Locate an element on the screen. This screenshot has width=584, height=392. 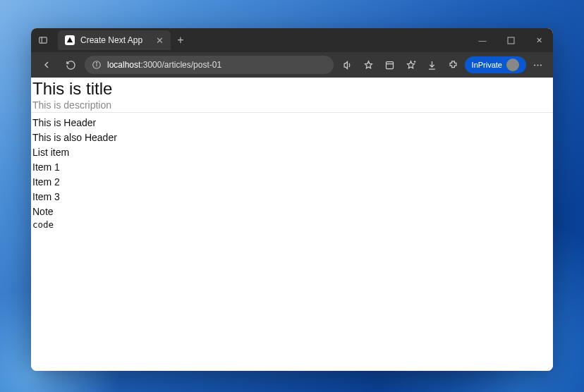
content-line: Item 3 is located at coordinates (292, 197).